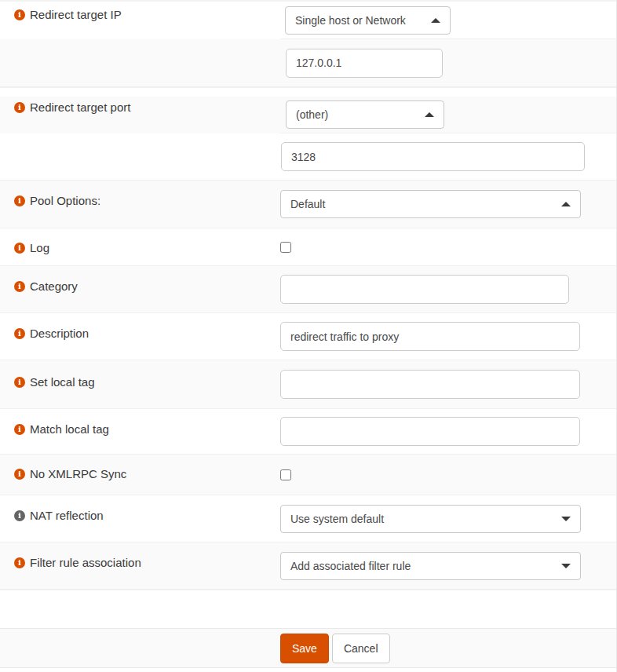 This screenshot has height=672, width=617. I want to click on selected-option: Add associated filter rule, so click(350, 566).